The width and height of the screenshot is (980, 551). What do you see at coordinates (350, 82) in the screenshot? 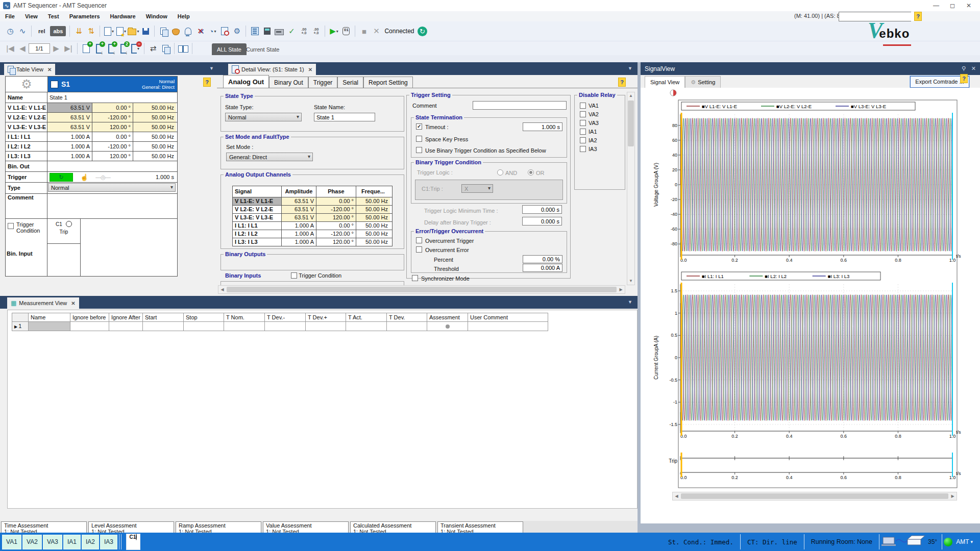
I see `detail-tab-serial: Serial` at bounding box center [350, 82].